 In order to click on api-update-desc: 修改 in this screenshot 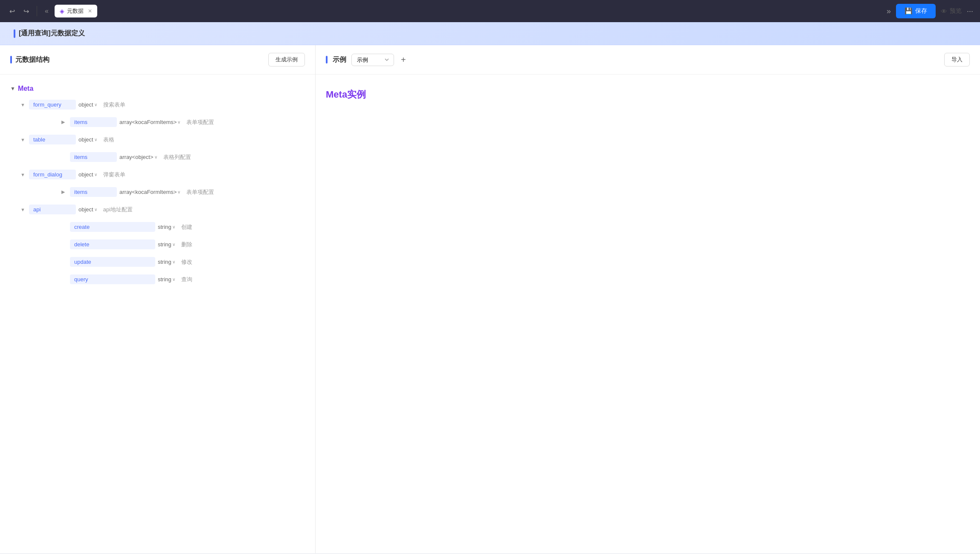, I will do `click(187, 262)`.